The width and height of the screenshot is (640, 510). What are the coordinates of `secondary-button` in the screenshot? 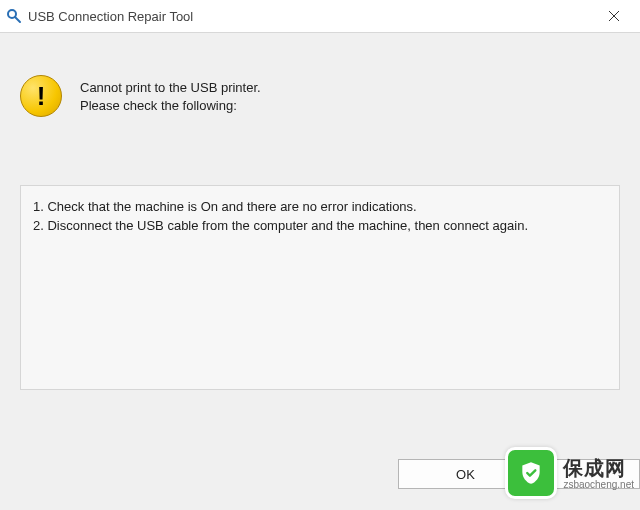 It's located at (592, 474).